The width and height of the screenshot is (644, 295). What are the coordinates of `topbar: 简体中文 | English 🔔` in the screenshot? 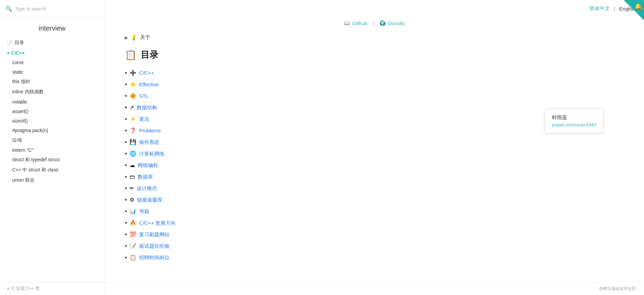 It's located at (374, 9).